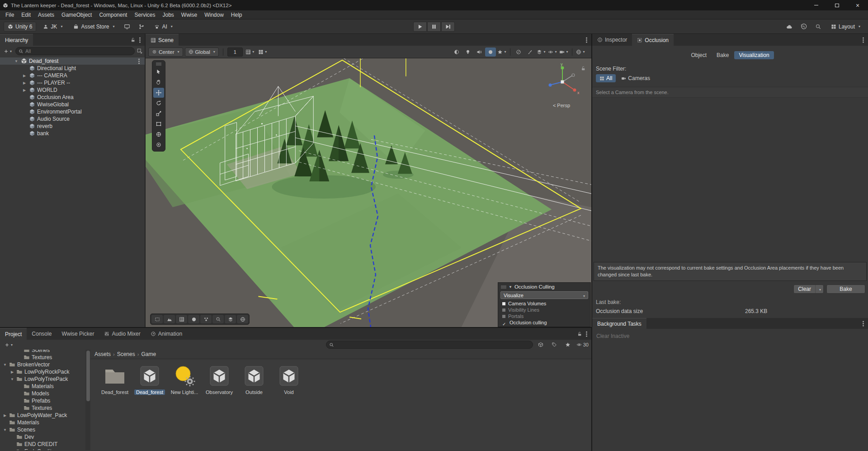 The width and height of the screenshot is (868, 451). What do you see at coordinates (148, 354) in the screenshot?
I see `breadcrumb-game: Game` at bounding box center [148, 354].